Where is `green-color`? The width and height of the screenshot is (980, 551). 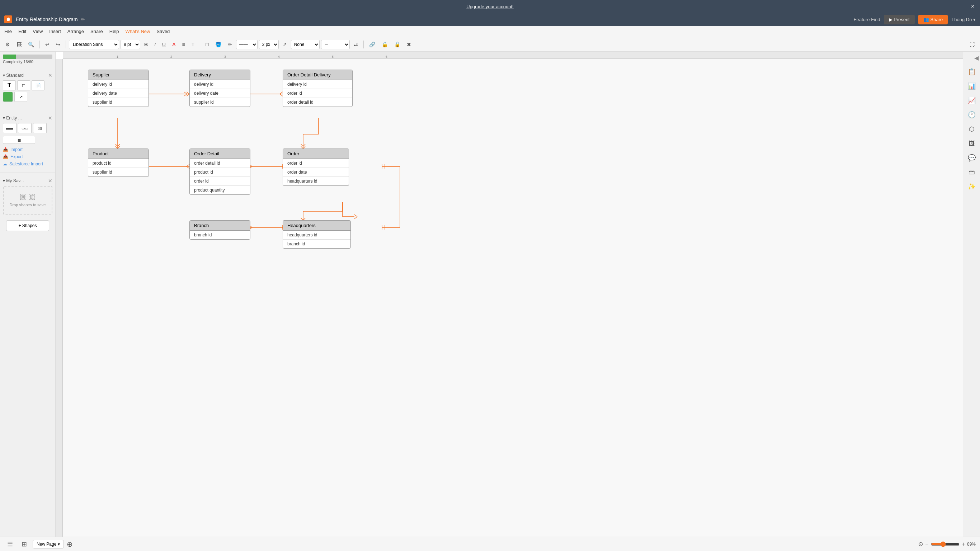
green-color is located at coordinates (8, 97).